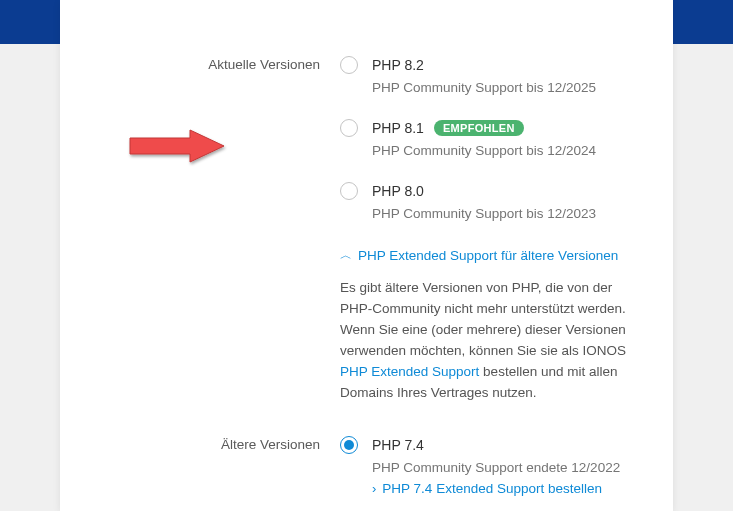 This screenshot has height=511, width=733. I want to click on option-php82: PHP 8.2, so click(486, 65).